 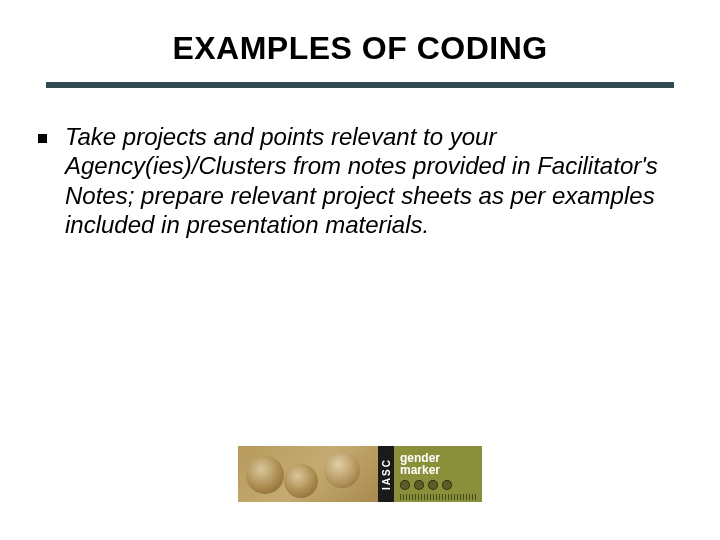 What do you see at coordinates (438, 474) in the screenshot?
I see `gender-marker-badge: gender marker` at bounding box center [438, 474].